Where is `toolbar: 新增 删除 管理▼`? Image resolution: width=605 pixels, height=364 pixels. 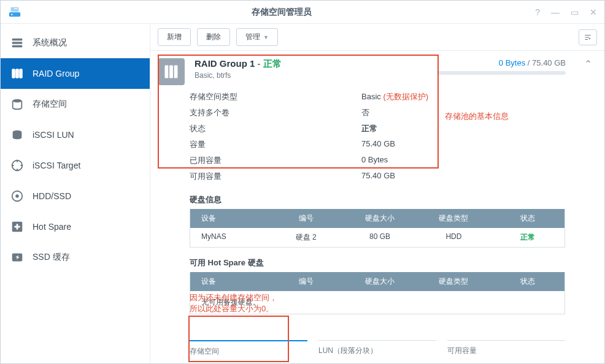 toolbar: 新增 删除 管理▼ is located at coordinates (377, 37).